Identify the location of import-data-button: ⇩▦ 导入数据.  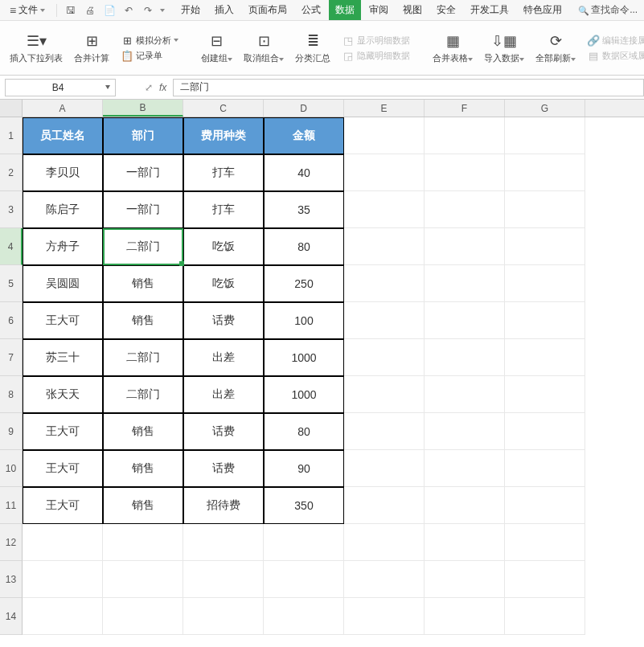
(504, 48).